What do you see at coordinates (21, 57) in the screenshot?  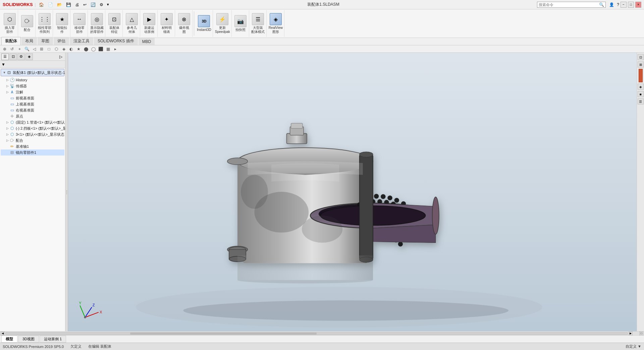 I see `config-manager-tab: ⚙` at bounding box center [21, 57].